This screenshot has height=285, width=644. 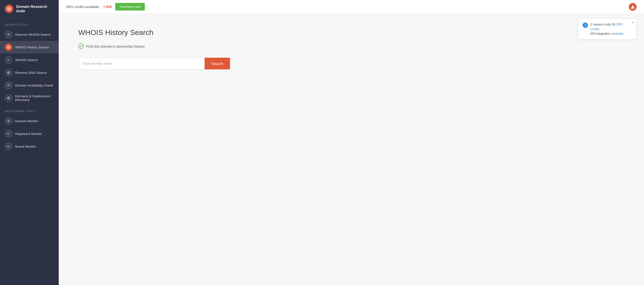 I want to click on tooltip-collapse-button: ▲, so click(x=632, y=22).